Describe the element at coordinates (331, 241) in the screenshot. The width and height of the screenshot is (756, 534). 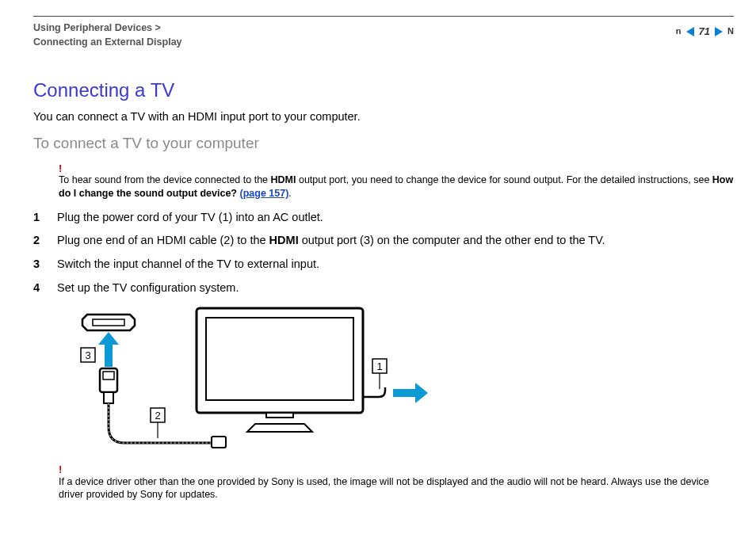
I see `step-text: Plug one end of an HDMI cable (2) to the…` at that location.